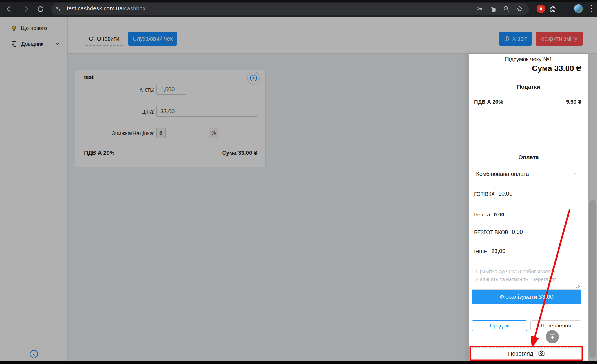  What do you see at coordinates (579, 8) in the screenshot?
I see `profile-avatar` at bounding box center [579, 8].